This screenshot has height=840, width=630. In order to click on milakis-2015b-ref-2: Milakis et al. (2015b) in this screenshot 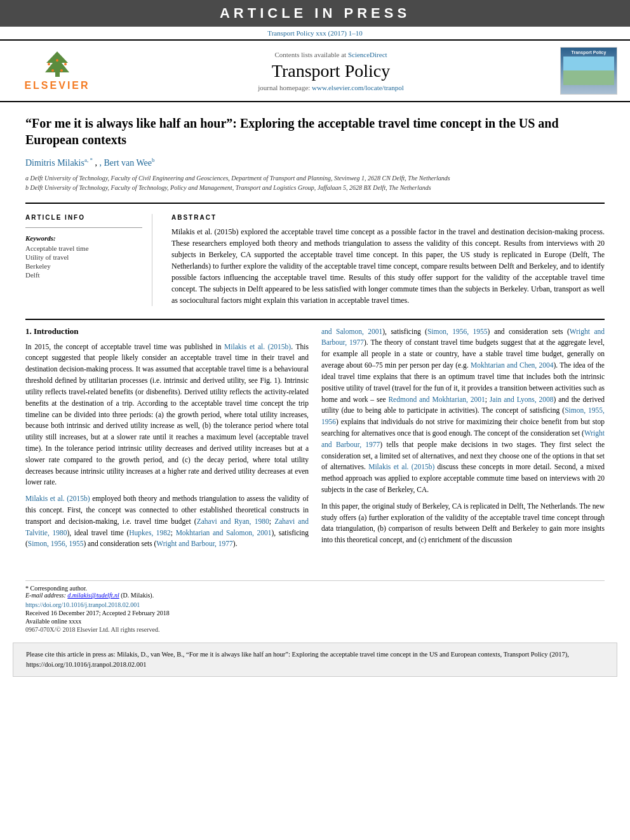, I will do `click(58, 498)`.